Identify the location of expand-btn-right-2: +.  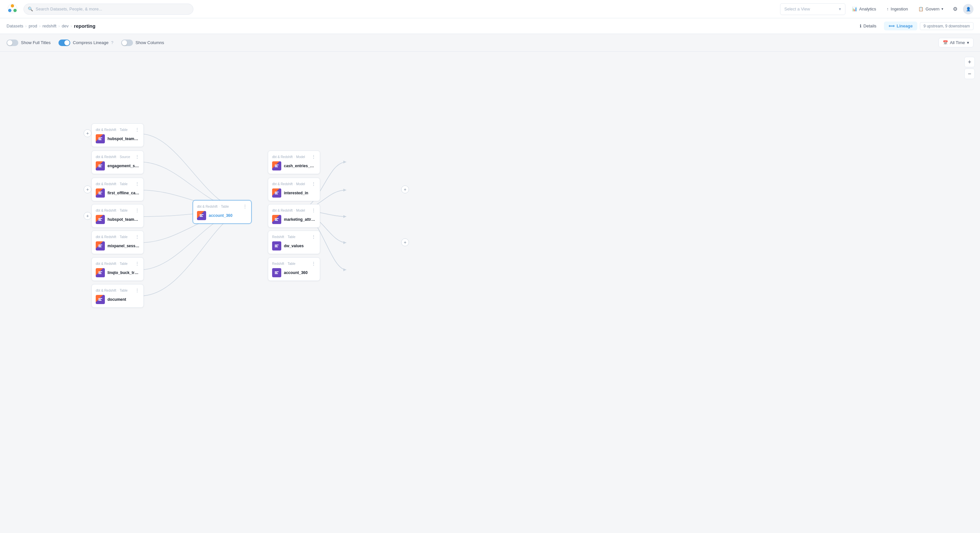
(405, 189).